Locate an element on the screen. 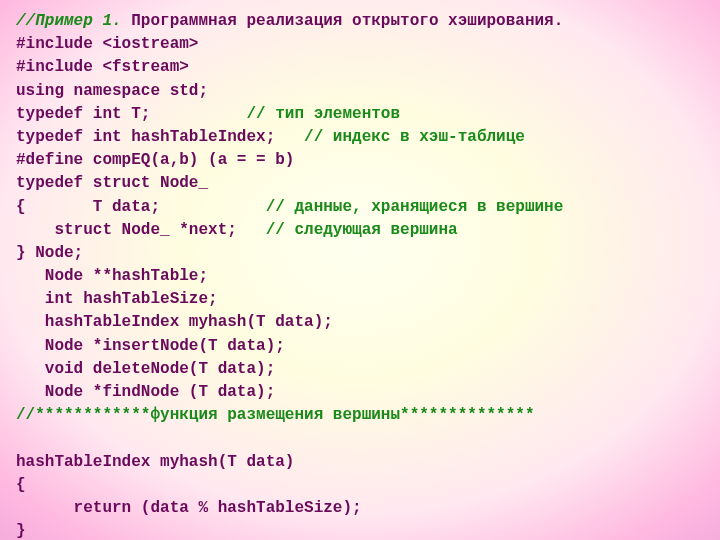  code-span: typedef int hashTableIndex; is located at coordinates (160, 137).